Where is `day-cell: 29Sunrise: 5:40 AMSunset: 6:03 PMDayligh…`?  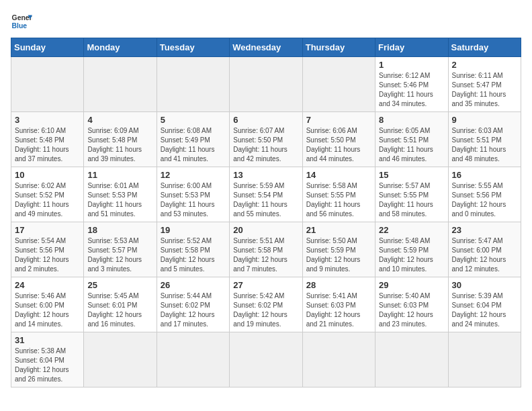
day-cell: 29Sunrise: 5:40 AMSunset: 6:03 PMDayligh… is located at coordinates (412, 305).